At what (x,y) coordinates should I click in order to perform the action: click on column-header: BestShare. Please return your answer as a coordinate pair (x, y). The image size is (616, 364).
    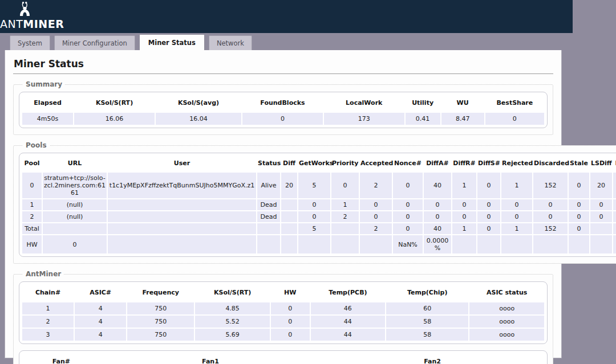
    Looking at the image, I should click on (514, 104).